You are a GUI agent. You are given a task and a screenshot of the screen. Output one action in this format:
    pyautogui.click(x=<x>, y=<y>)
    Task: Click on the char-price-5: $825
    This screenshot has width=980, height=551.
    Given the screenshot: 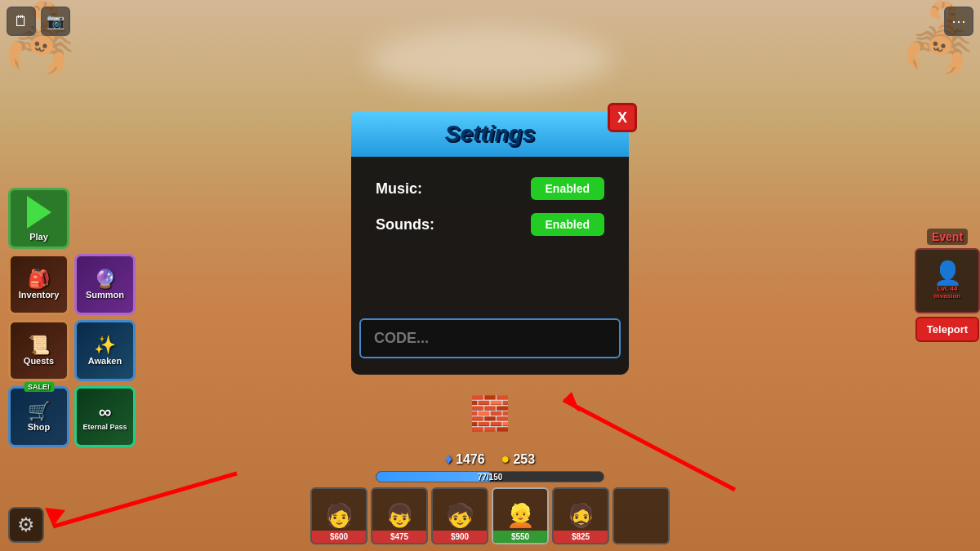 What is the action you would take?
    pyautogui.click(x=581, y=537)
    